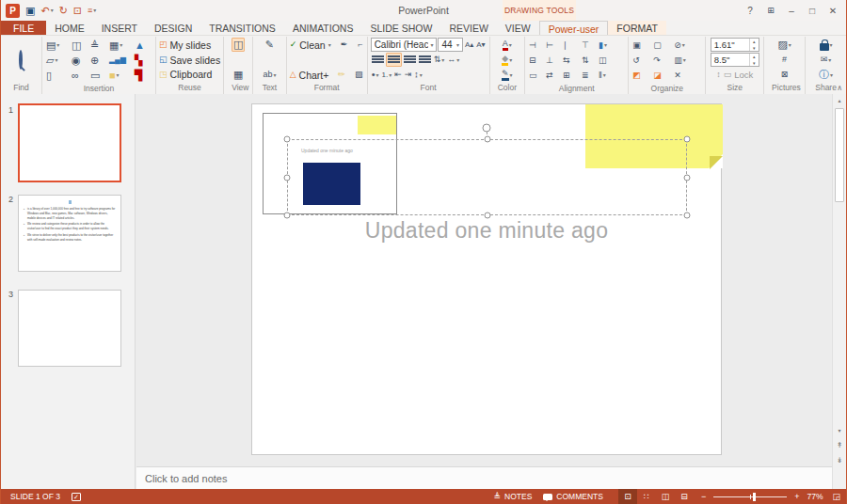 This screenshot has width=847, height=504. I want to click on minimize-button: –, so click(791, 10).